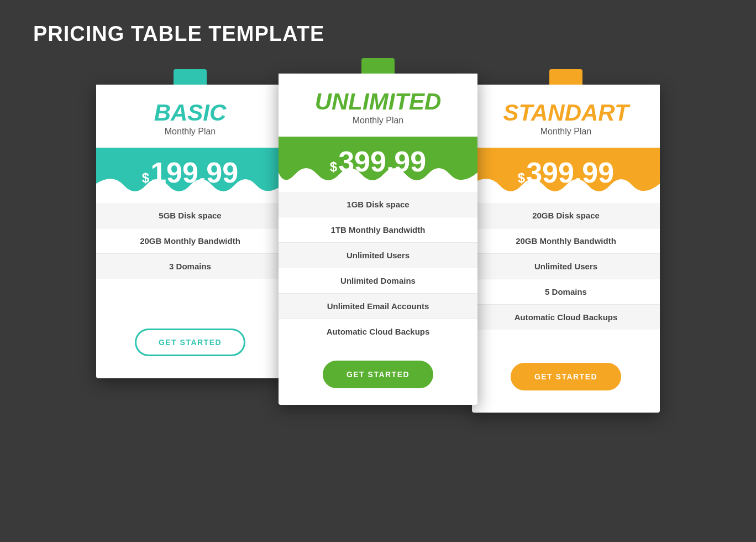 Image resolution: width=756 pixels, height=542 pixels. Describe the element at coordinates (190, 216) in the screenshot. I see `feature-item: 5GB Disk space` at that location.